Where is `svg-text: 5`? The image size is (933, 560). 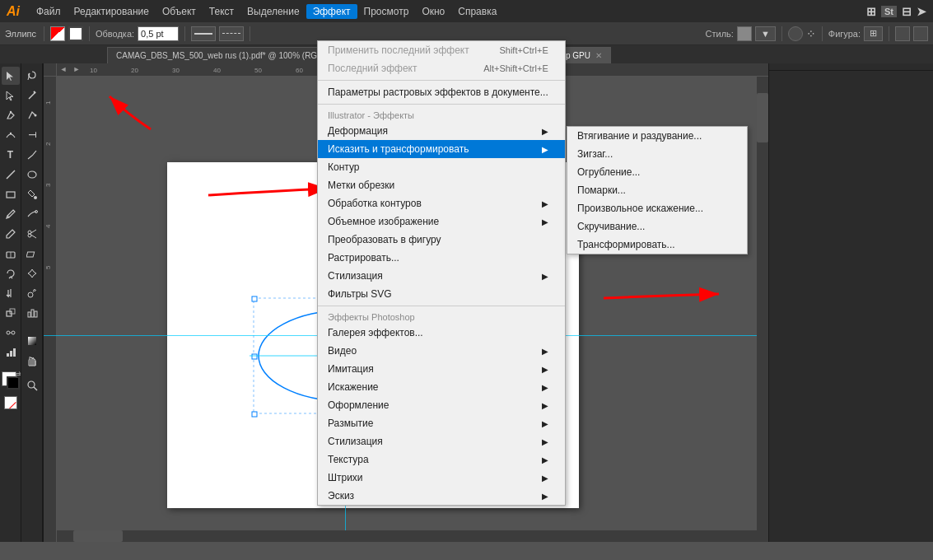
svg-text: 5 is located at coordinates (48, 267).